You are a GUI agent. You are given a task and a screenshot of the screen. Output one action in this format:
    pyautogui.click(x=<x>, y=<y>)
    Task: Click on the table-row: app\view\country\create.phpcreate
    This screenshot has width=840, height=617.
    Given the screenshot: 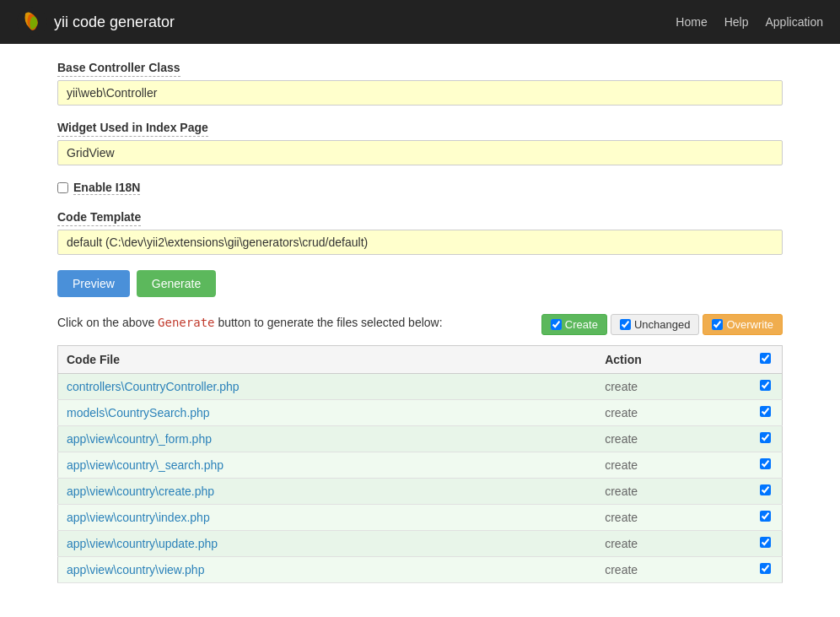 What is the action you would take?
    pyautogui.click(x=420, y=491)
    